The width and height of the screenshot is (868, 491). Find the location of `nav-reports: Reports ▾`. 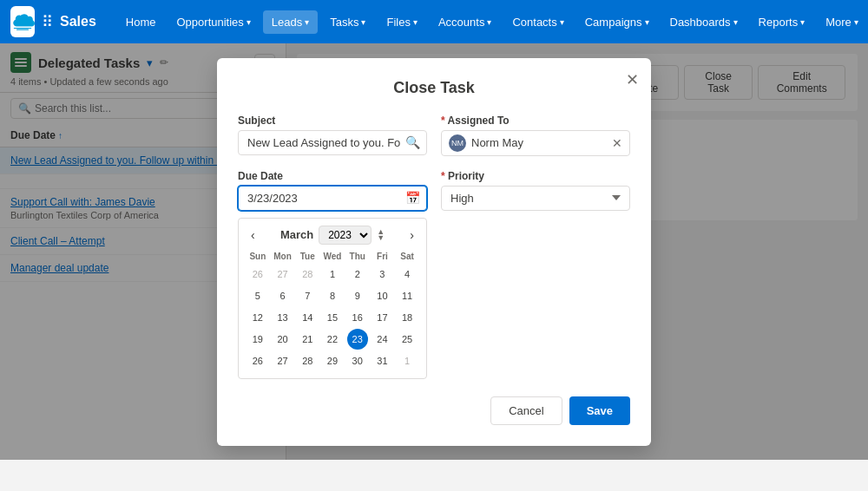

nav-reports: Reports ▾ is located at coordinates (782, 23).